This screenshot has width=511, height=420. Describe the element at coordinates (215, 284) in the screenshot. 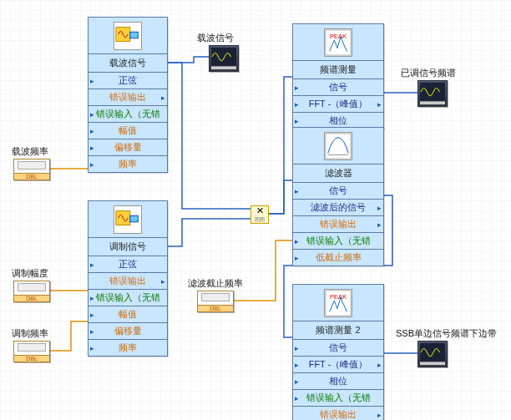

I see `control-label: 滤波截止频率` at that location.